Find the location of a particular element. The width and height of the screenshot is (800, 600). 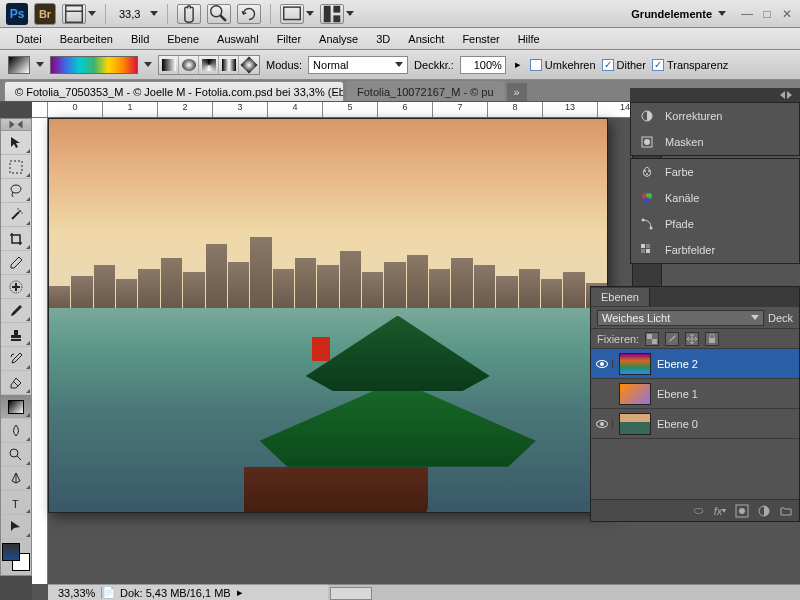

tab-overflow-icon: » is located at coordinates (517, 92).